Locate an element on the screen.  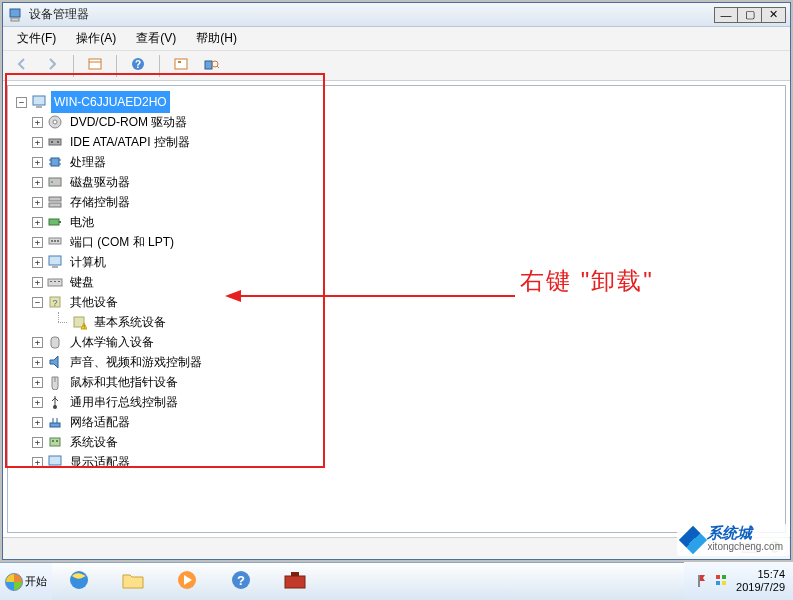
tree-item: +人体学输入设备 is located at coordinates (396, 342).